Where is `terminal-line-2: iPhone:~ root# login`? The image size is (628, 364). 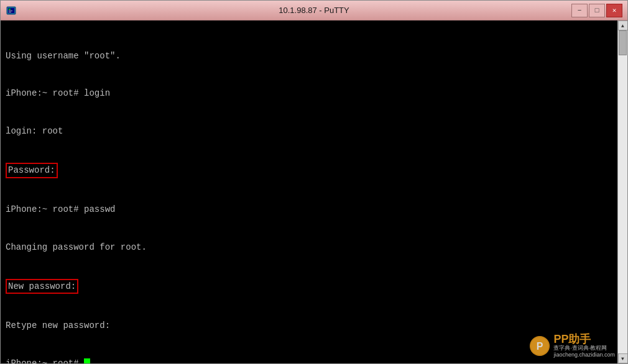
terminal-line-2: iPhone:~ root# login is located at coordinates (309, 93).